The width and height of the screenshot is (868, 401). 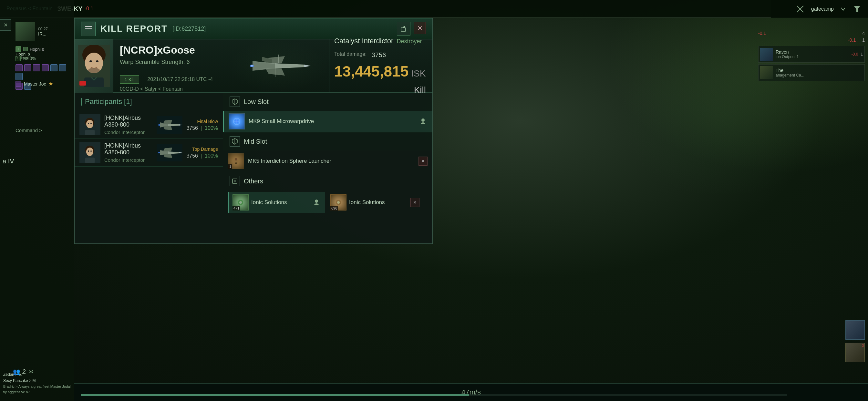 I want to click on launcher-item-row: 1 MK5 Interdiction Sphere Launcher ✕, so click(x=328, y=161).